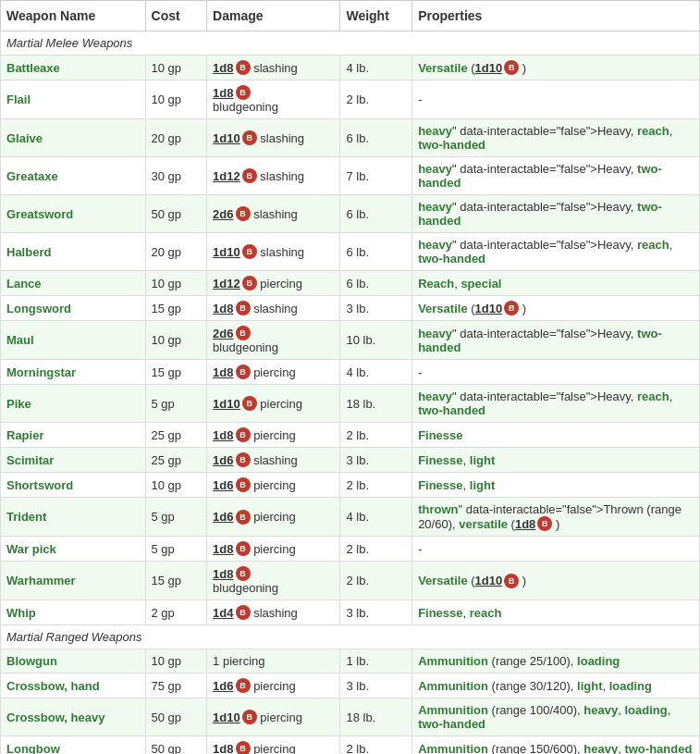 Image resolution: width=700 pixels, height=754 pixels. What do you see at coordinates (274, 517) in the screenshot?
I see `damage-cell: 1d6B piercing` at bounding box center [274, 517].